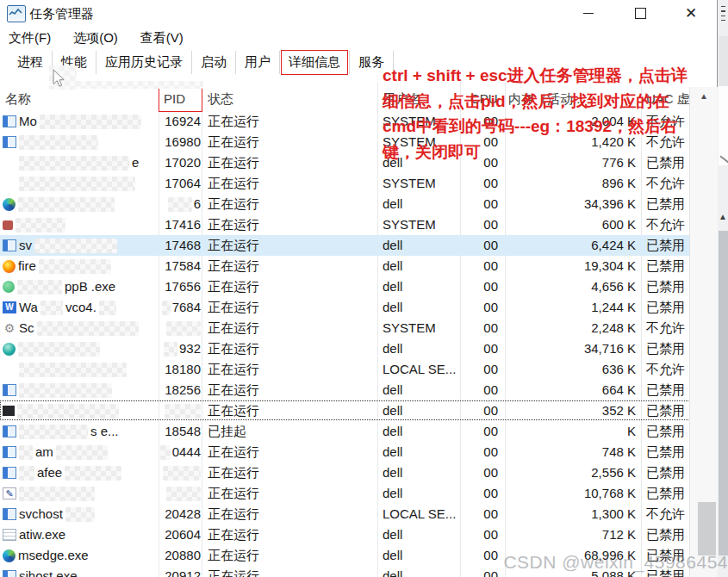 The image size is (728, 577). I want to click on cell-text: 17020, so click(183, 163).